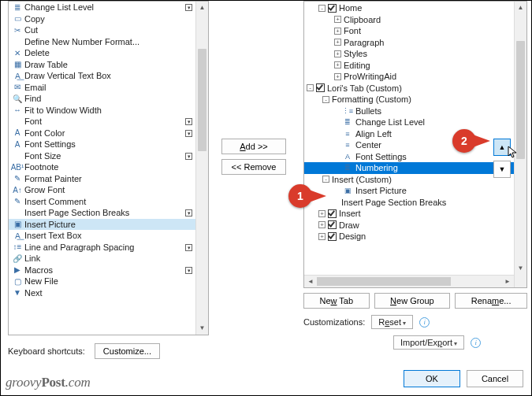  I want to click on command-item: ▭Copy, so click(109, 19).